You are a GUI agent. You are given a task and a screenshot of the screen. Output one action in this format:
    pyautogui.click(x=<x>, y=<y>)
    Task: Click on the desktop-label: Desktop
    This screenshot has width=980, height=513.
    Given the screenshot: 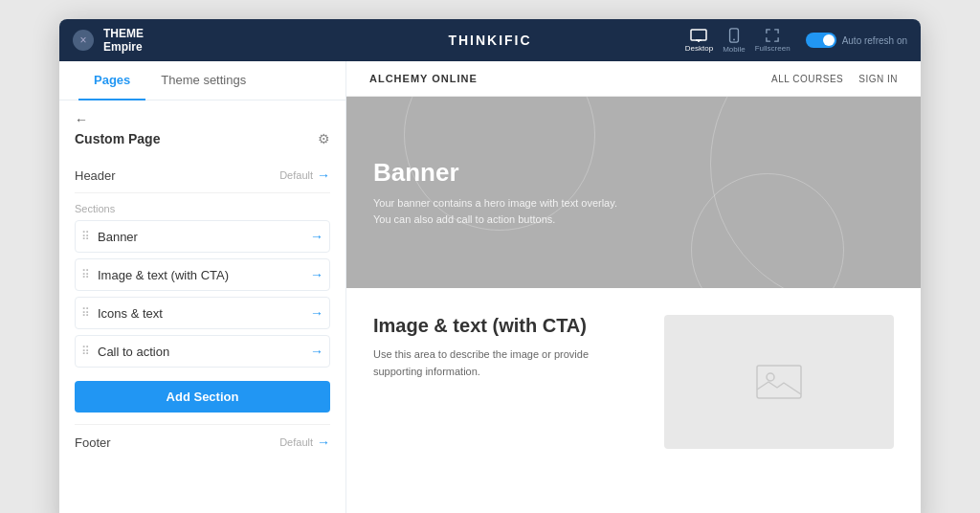 What is the action you would take?
    pyautogui.click(x=699, y=48)
    